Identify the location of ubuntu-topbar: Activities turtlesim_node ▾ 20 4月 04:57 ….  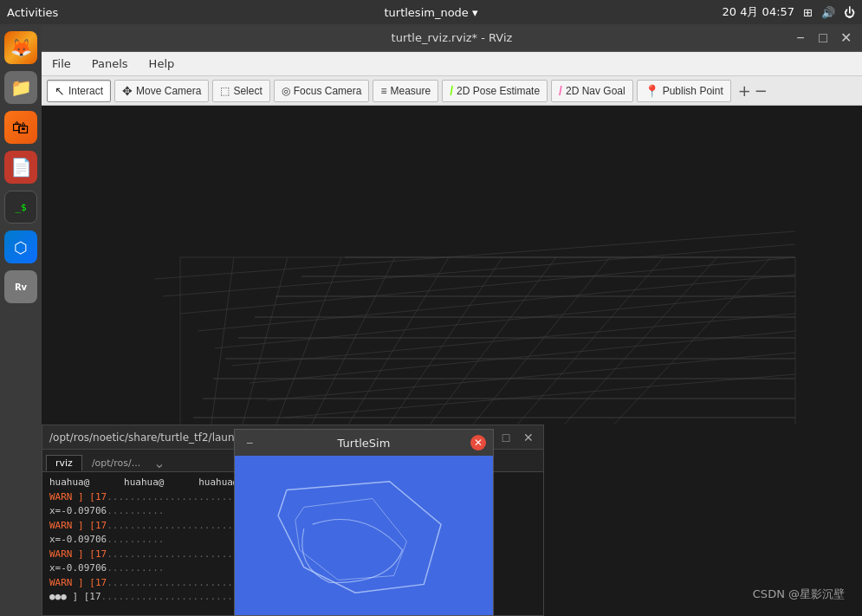
(431, 12).